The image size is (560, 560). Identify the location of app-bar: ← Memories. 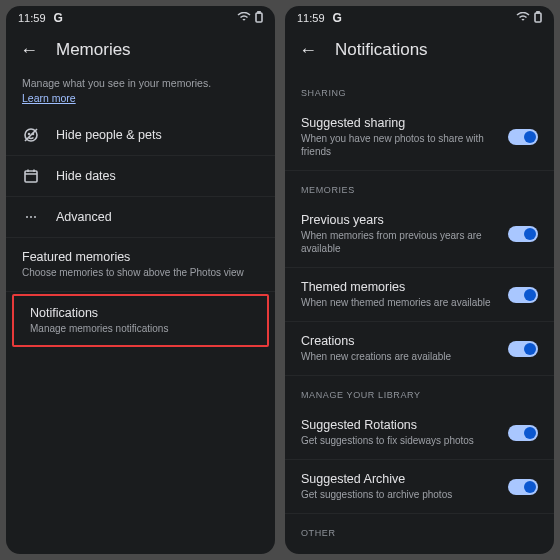
(140, 52).